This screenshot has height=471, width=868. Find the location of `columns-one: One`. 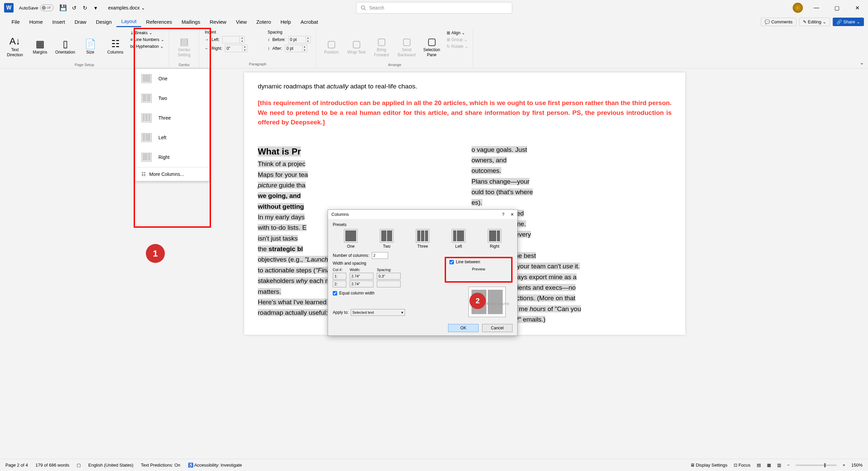

columns-one: One is located at coordinates (172, 79).